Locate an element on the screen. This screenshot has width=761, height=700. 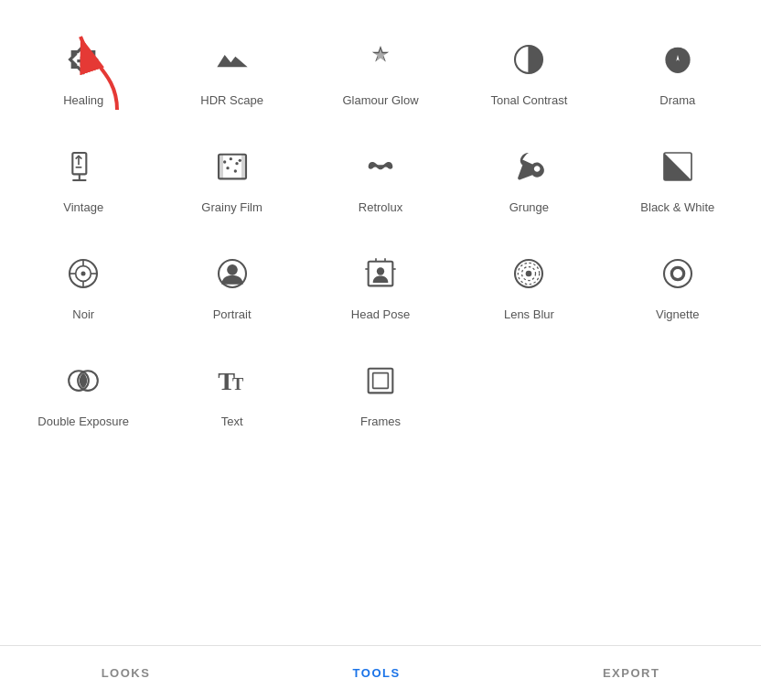
hdr-scape-icon is located at coordinates (232, 59).